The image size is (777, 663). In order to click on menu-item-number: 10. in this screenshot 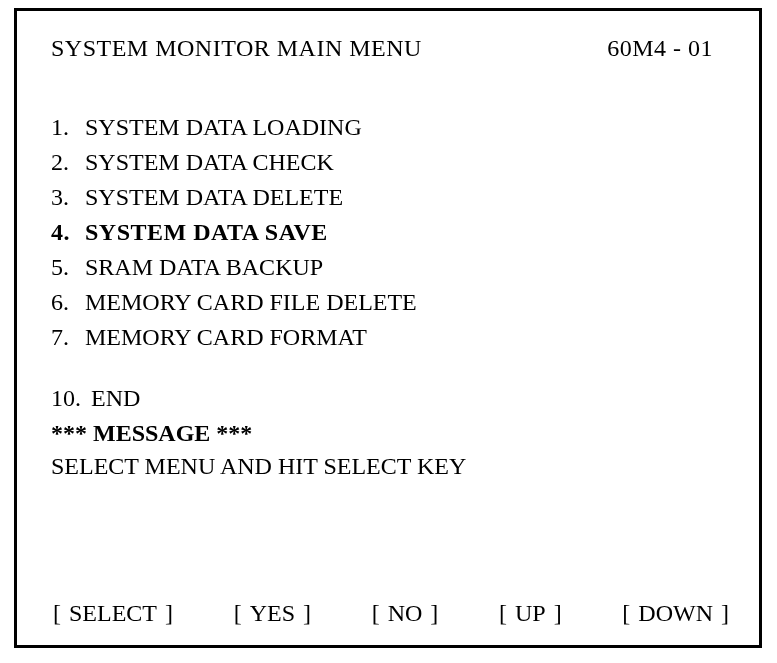, I will do `click(68, 398)`.